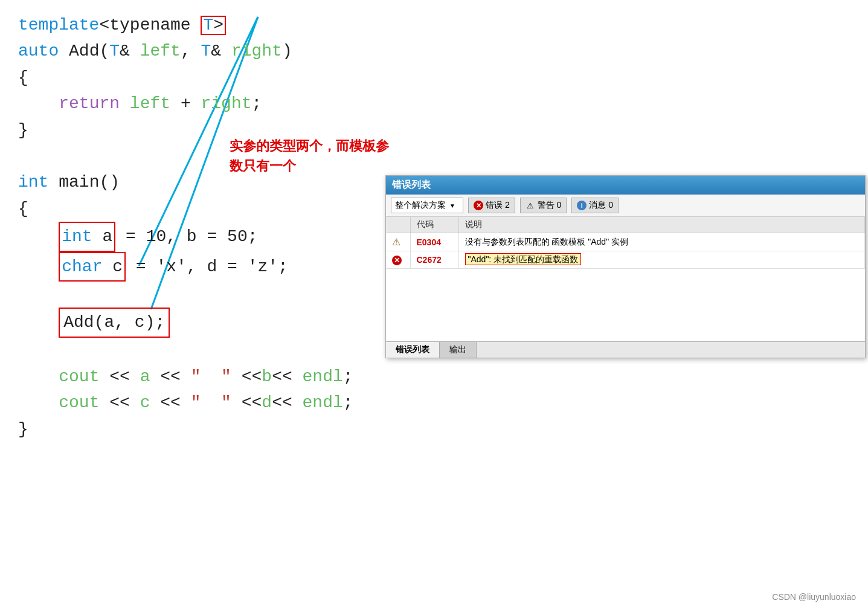 The height and width of the screenshot is (609, 868). I want to click on param-left: left, so click(161, 51).